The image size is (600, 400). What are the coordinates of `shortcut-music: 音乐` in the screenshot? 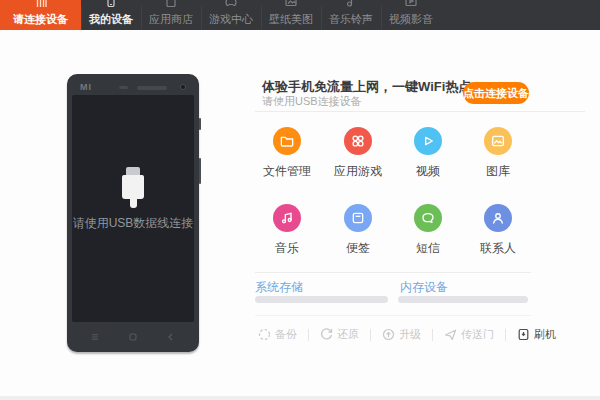 It's located at (287, 230).